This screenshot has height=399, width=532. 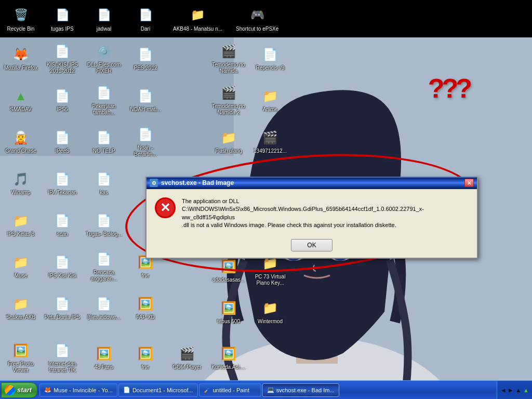 I want to click on icon-id-134: 🎬 1349712212..., so click(x=270, y=141).